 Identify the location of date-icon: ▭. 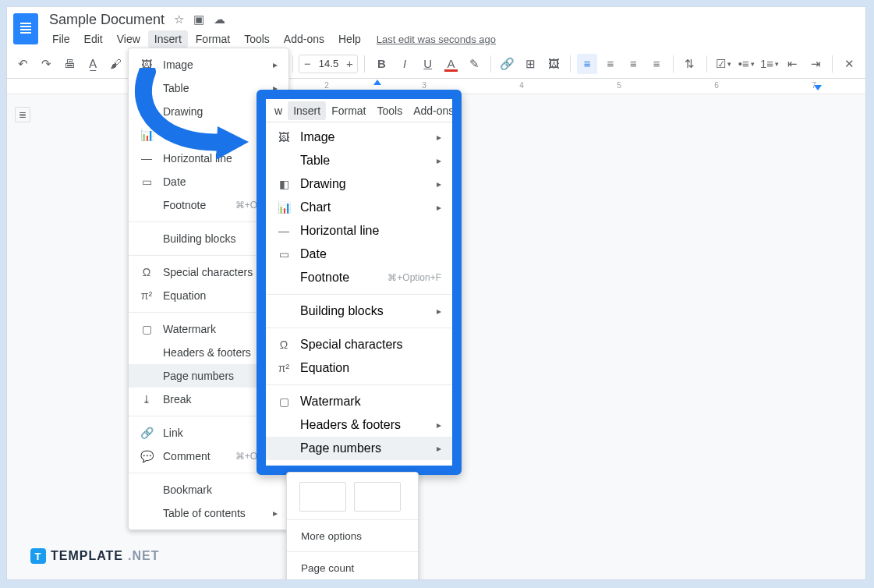
(284, 254).